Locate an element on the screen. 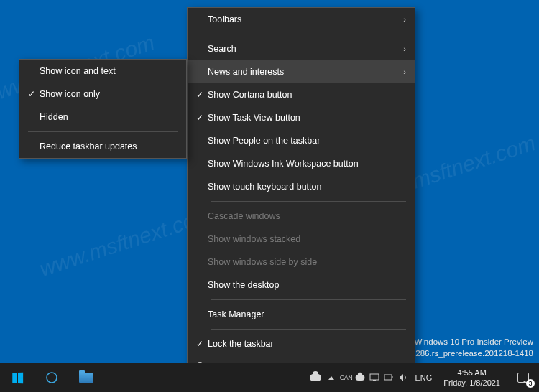 The height and width of the screenshot is (392, 539). taskbar: CAN ENG 4:55 AM Friday, 1/8/2021 3 is located at coordinates (270, 378).